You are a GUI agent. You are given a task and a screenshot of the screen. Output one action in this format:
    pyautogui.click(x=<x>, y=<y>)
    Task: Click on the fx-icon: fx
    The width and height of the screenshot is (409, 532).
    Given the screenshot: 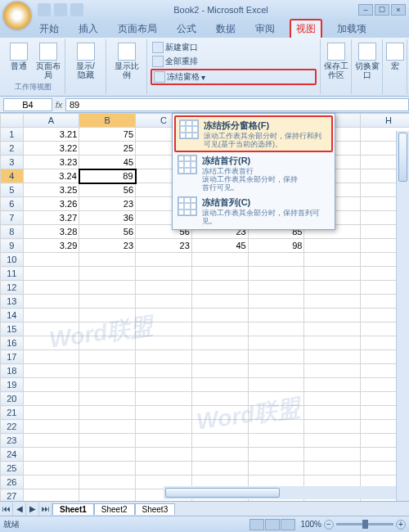 What is the action you would take?
    pyautogui.click(x=59, y=105)
    